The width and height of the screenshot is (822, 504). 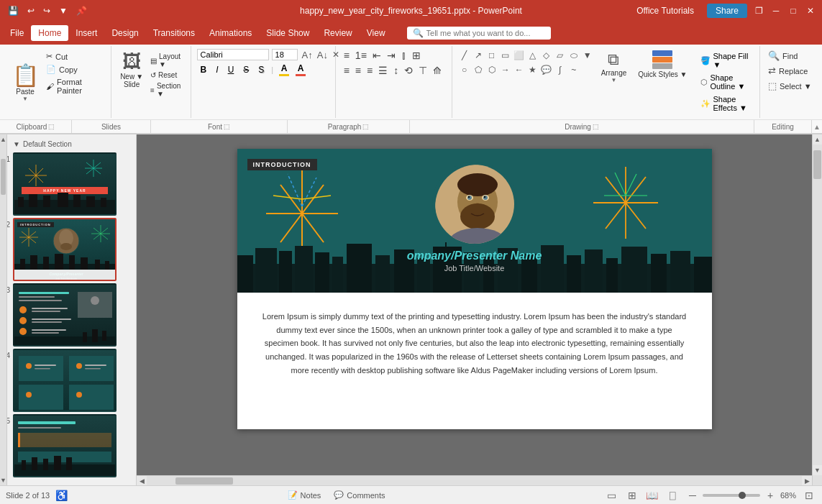 I want to click on normal-view-button: ▭, so click(x=612, y=495).